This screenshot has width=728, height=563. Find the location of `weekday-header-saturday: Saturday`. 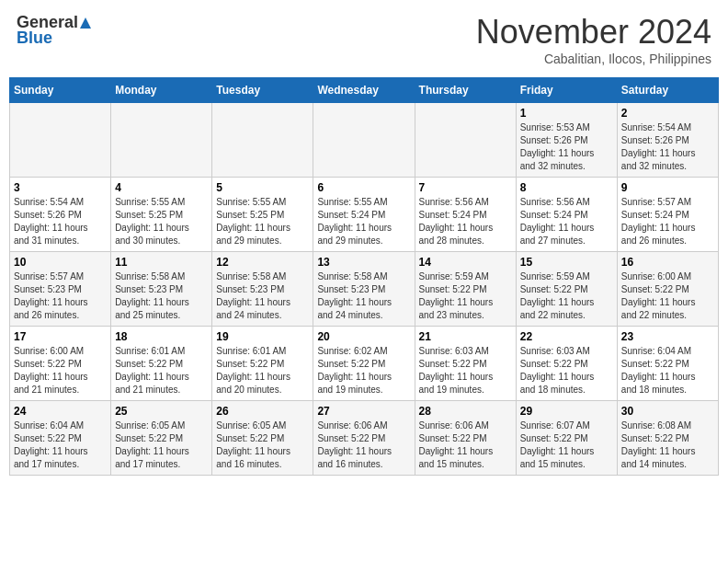

weekday-header-saturday: Saturday is located at coordinates (667, 90).